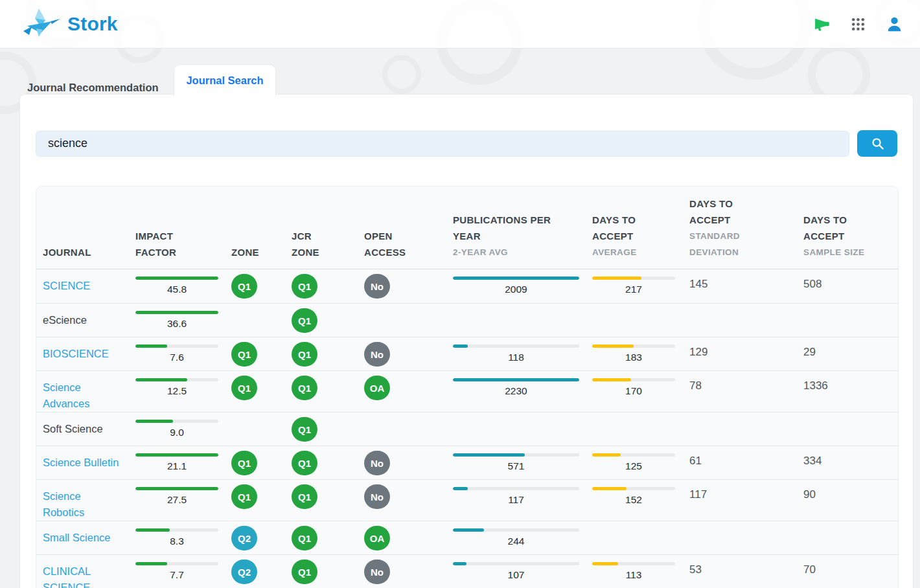 The height and width of the screenshot is (588, 920). I want to click on open-access-cell, so click(402, 429).